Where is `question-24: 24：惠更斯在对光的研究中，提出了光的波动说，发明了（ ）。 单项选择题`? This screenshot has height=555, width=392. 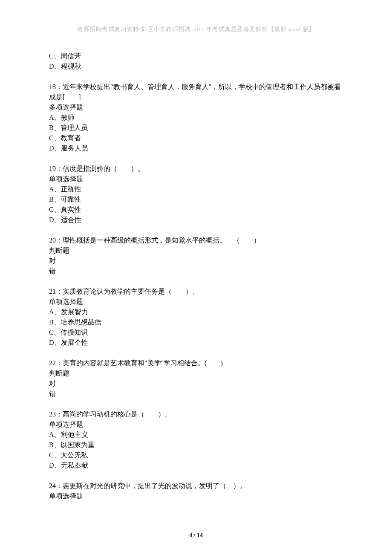 question-24: 24：惠更斯在对光的研究中，提出了光的波动说，发明了（ ）。 单项选择题 is located at coordinates (196, 491).